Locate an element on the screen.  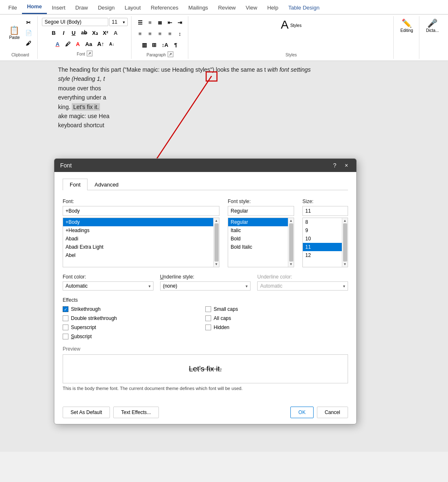
small-caps-row: Small caps is located at coordinates (277, 309).